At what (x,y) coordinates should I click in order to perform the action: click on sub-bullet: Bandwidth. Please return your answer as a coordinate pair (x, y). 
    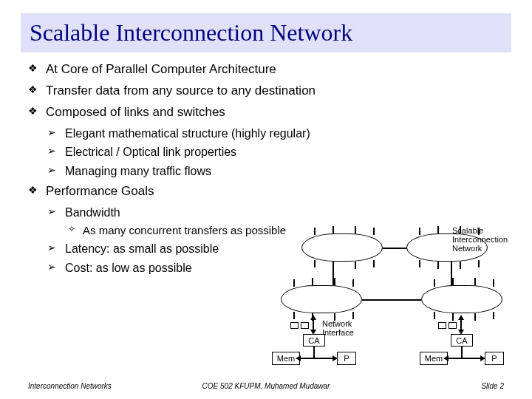
    Looking at the image, I should click on (276, 213).